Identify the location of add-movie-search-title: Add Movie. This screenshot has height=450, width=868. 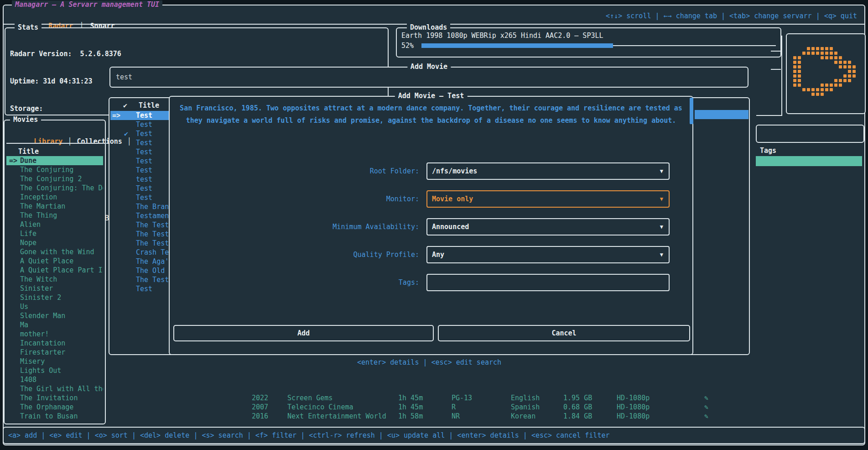
(429, 67).